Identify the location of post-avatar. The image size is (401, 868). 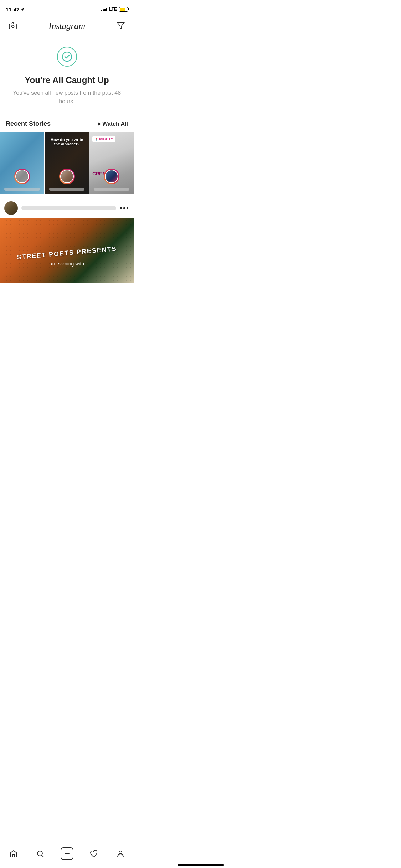
(11, 208).